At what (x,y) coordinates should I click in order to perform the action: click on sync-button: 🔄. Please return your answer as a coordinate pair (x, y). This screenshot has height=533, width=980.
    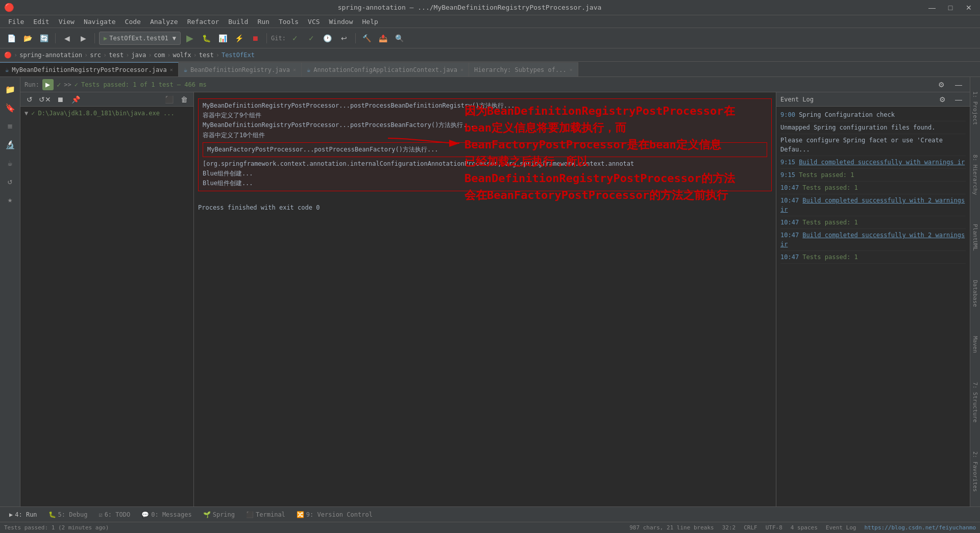
    Looking at the image, I should click on (44, 38).